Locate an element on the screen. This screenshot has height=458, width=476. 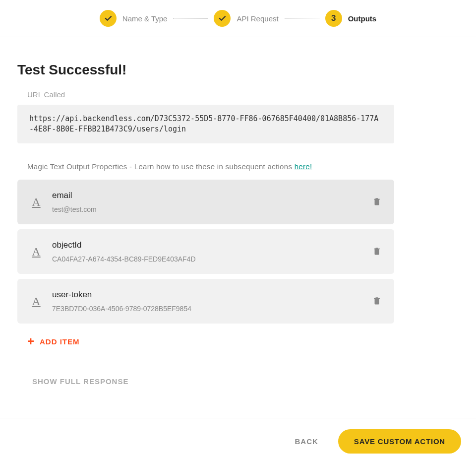
footer: BACK SAVE CUSTOM ACTION is located at coordinates (238, 438).